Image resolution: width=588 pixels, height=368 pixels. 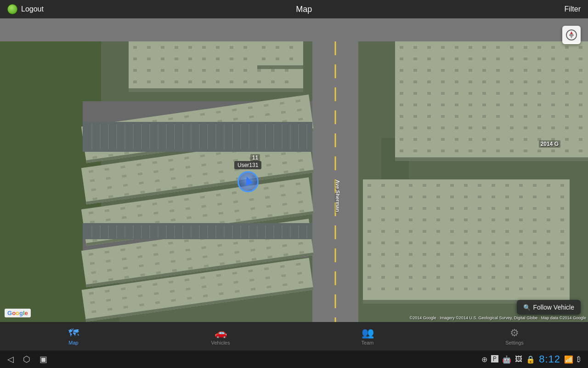 What do you see at coordinates (571, 35) in the screenshot?
I see `compass-icon` at bounding box center [571, 35].